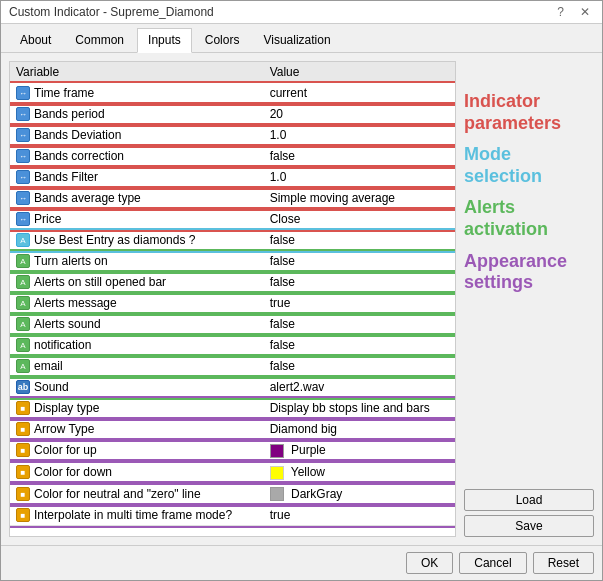  I want to click on color-swatch-down, so click(277, 473).